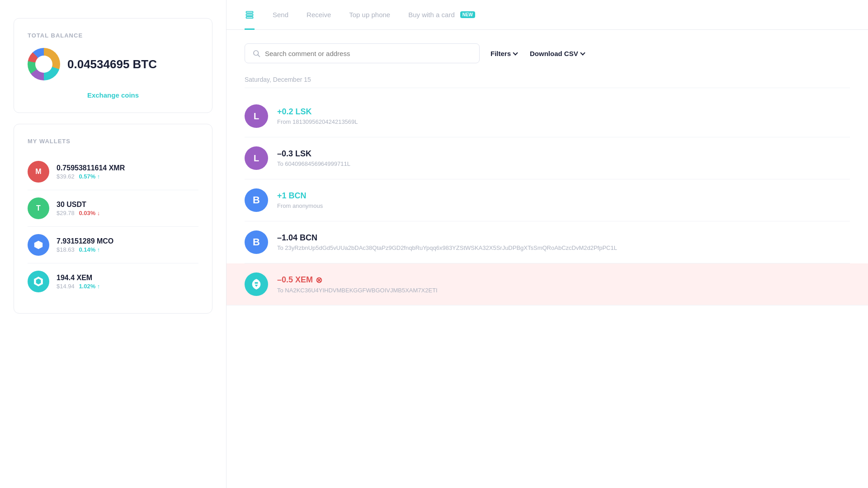  What do you see at coordinates (370, 15) in the screenshot?
I see `tab-topup: Top up phone` at bounding box center [370, 15].